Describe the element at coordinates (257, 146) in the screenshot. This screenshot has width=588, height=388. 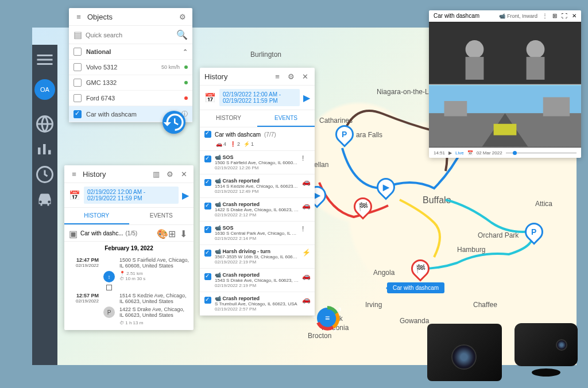
I see `events-summary: 🚗 4 ❗ 2 ⚡ 1` at that location.